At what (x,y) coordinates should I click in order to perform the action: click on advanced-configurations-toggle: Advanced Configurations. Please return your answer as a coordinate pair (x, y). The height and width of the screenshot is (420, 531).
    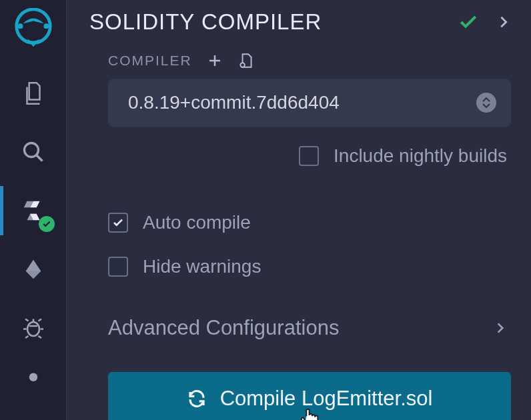
    Looking at the image, I should click on (310, 328).